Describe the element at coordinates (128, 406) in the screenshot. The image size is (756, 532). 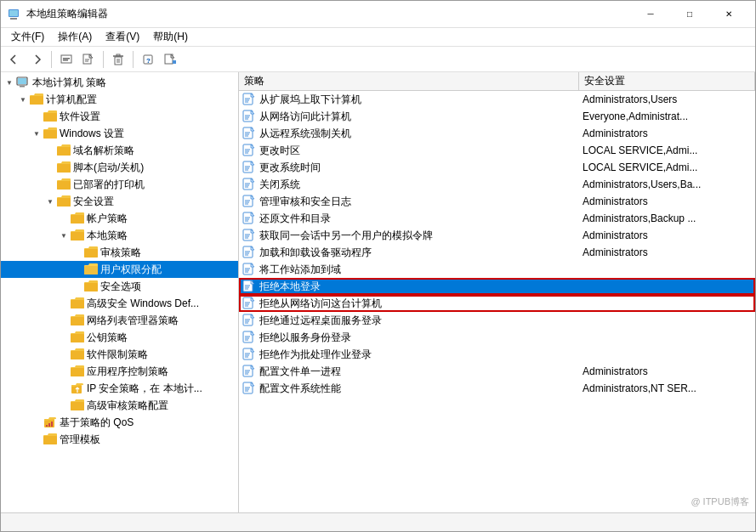
I see `tree-label: 高级审核策略配置` at that location.